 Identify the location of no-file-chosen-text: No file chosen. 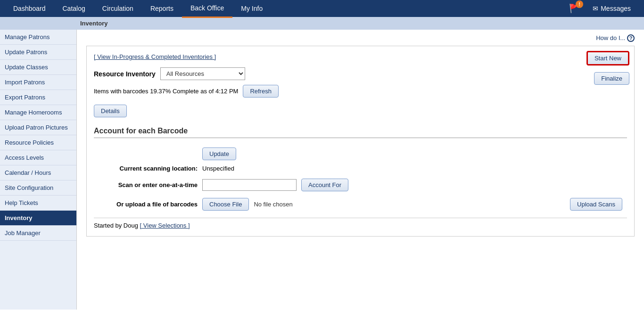
(273, 205).